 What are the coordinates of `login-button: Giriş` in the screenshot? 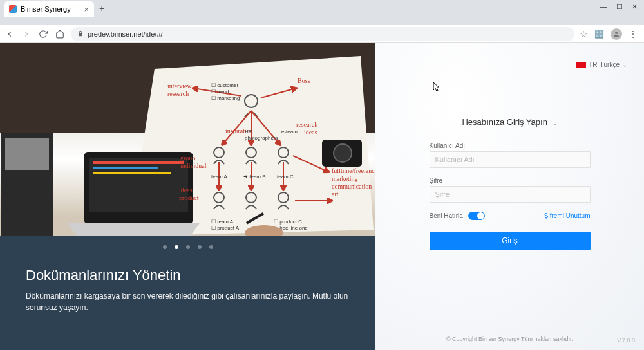 It's located at (510, 241).